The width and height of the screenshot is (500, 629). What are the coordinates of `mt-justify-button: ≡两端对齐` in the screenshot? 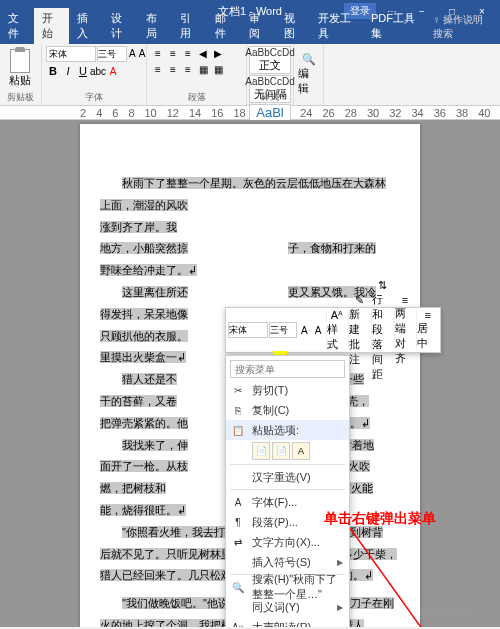 It's located at (405, 330).